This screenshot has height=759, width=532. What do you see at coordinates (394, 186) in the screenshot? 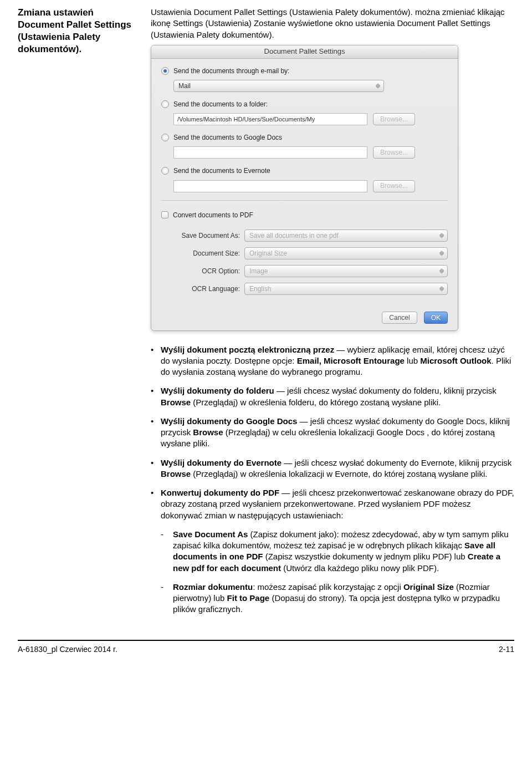
I see `browse-evernote-button: Browse...` at bounding box center [394, 186].